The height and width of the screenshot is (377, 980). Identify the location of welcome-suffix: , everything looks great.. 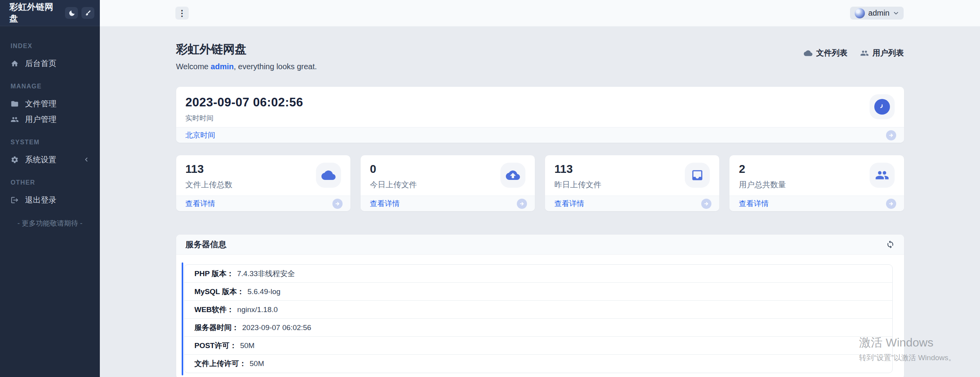
(275, 66).